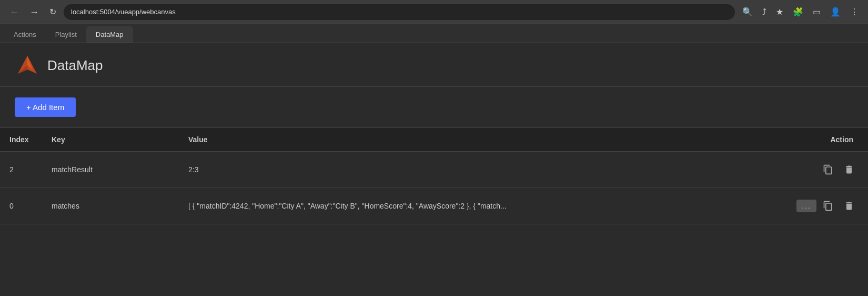  What do you see at coordinates (434, 107) in the screenshot?
I see `toolbar: + Add Item` at bounding box center [434, 107].